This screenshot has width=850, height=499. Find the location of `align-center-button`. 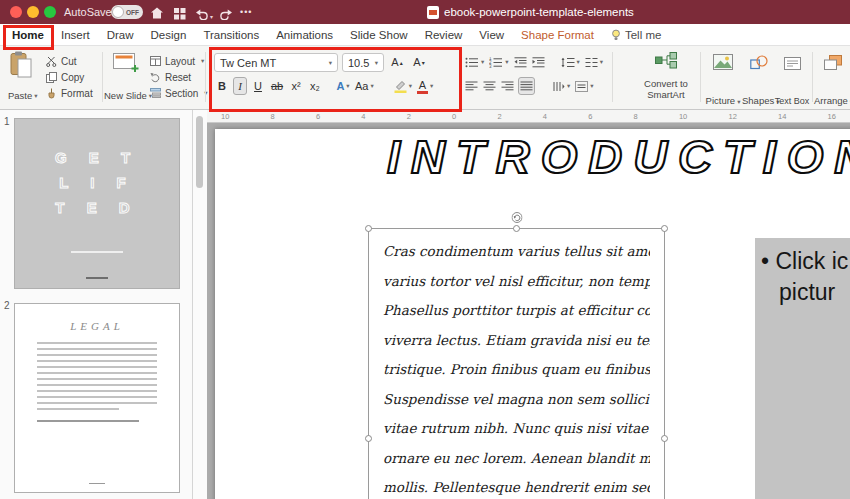

align-center-button is located at coordinates (490, 86).